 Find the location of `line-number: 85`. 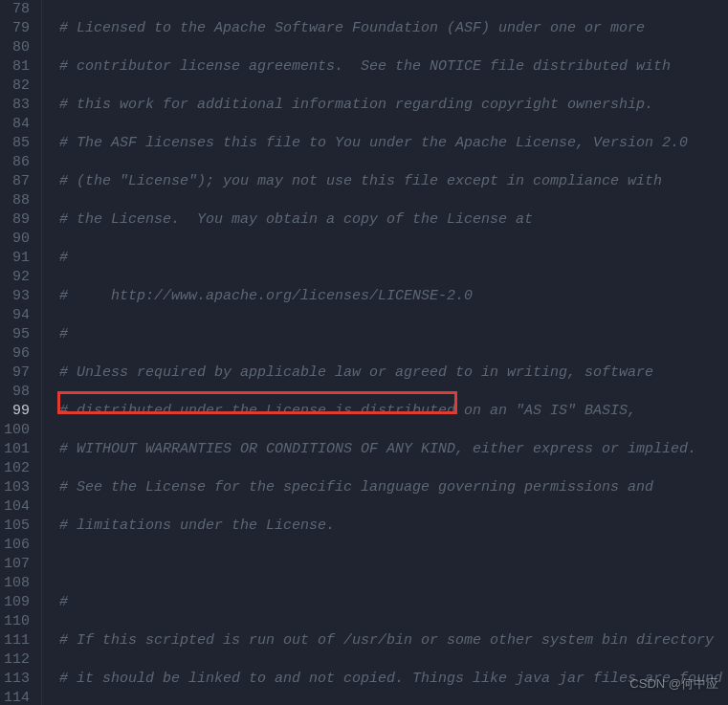

line-number: 85 is located at coordinates (17, 143).